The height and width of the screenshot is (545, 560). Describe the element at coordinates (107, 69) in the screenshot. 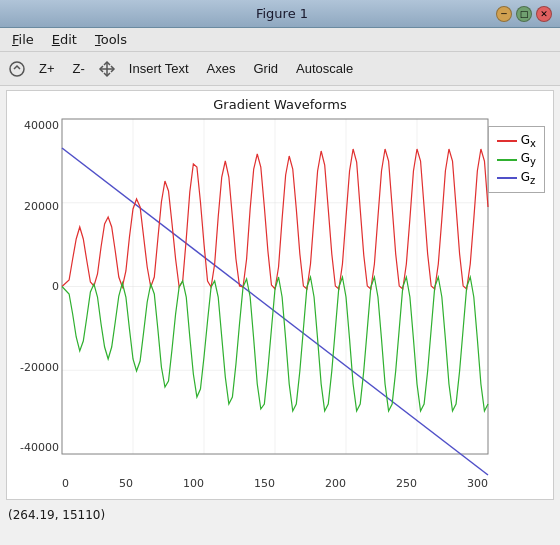

I see `pan-icon` at that location.